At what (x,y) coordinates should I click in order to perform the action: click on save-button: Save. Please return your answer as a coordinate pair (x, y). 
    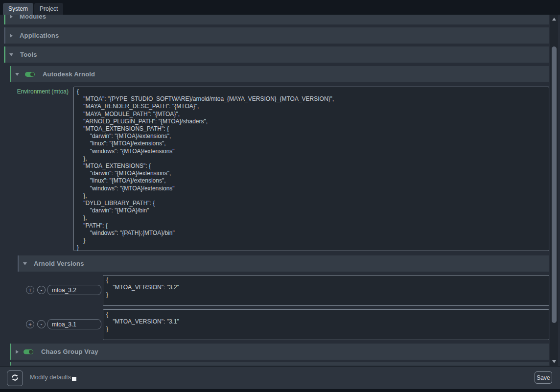
    Looking at the image, I should click on (543, 378).